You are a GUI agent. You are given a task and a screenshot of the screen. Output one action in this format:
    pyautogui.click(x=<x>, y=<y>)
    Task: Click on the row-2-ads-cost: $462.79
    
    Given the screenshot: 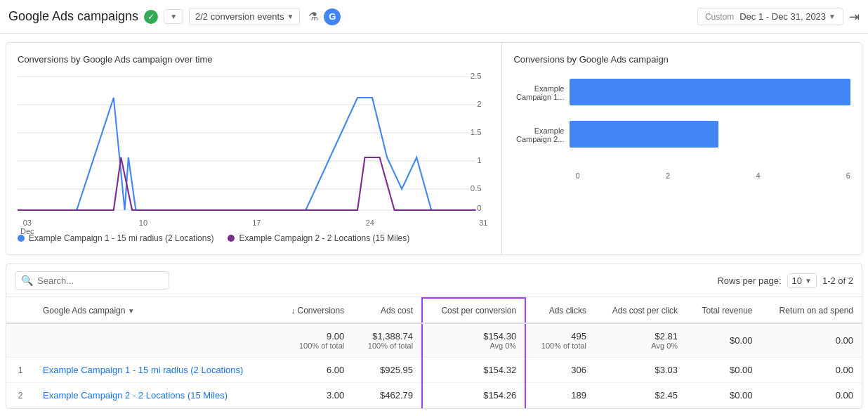 What is the action you would take?
    pyautogui.click(x=388, y=396)
    